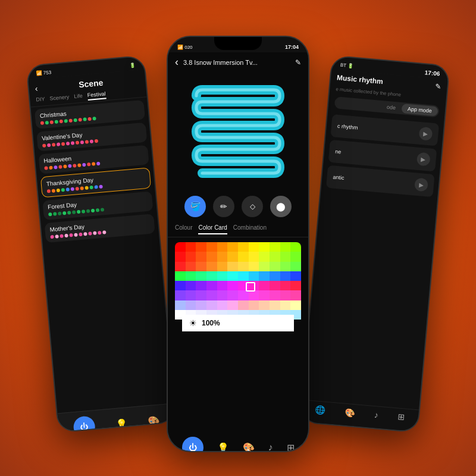 This screenshot has height=476, width=476. I want to click on right-globe-icon: 🌐, so click(320, 409).